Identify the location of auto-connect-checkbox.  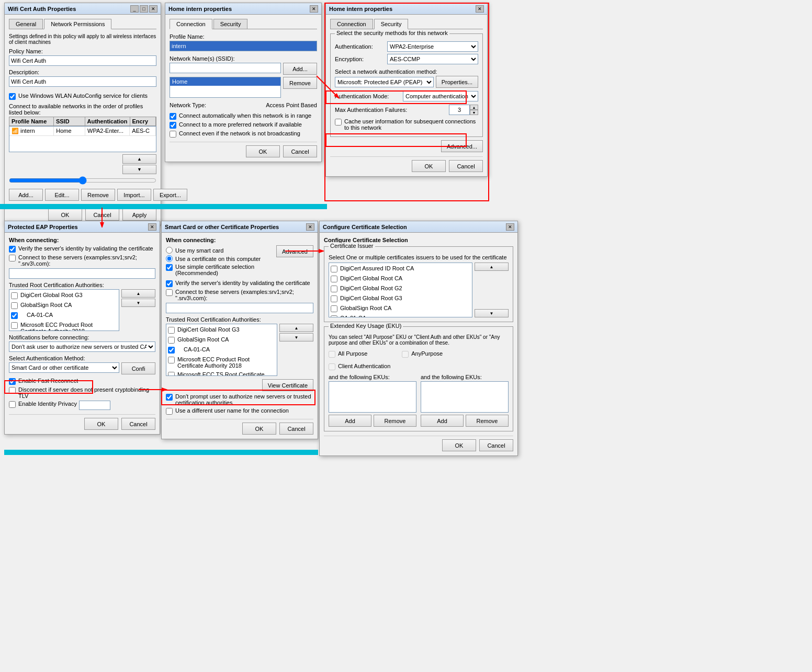
(173, 116).